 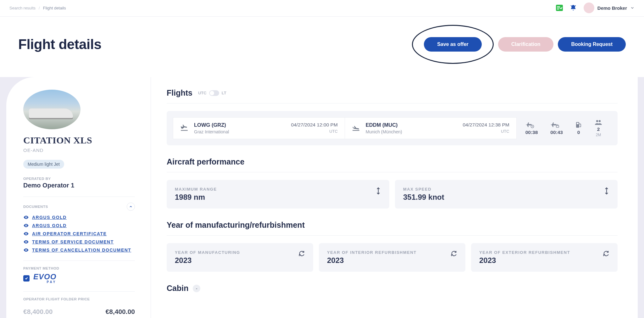 I want to click on operator-name: Demo Operator 1, so click(x=79, y=186).